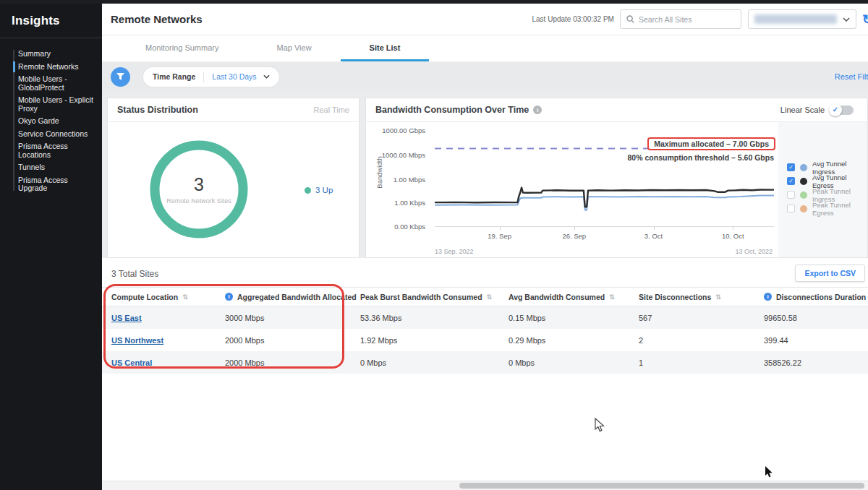 Image resolution: width=868 pixels, height=490 pixels. I want to click on x-axis-tick: 3. Oct, so click(654, 236).